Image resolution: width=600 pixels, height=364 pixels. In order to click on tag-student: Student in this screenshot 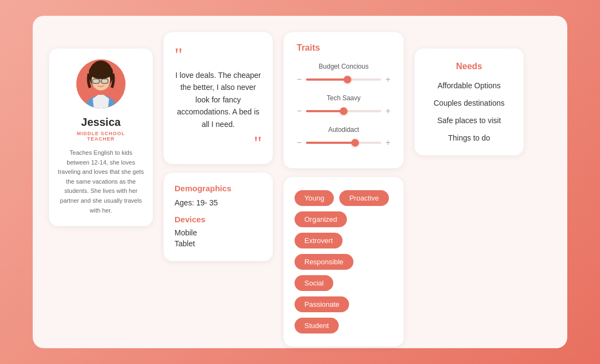, I will do `click(316, 326)`.